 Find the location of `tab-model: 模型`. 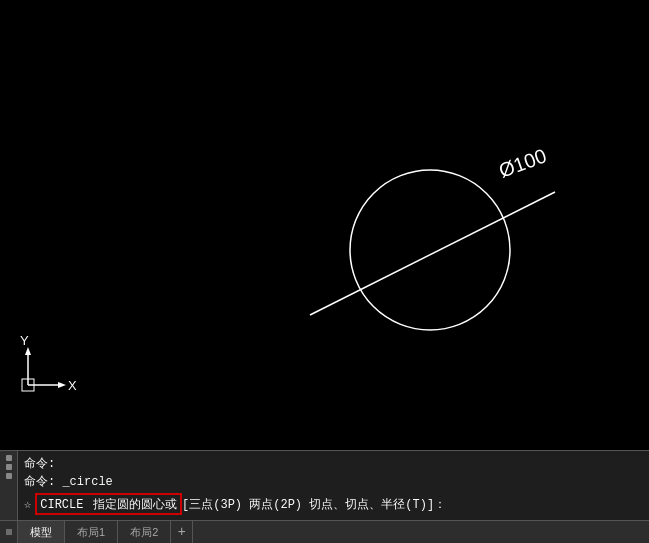

tab-model: 模型 is located at coordinates (42, 532).